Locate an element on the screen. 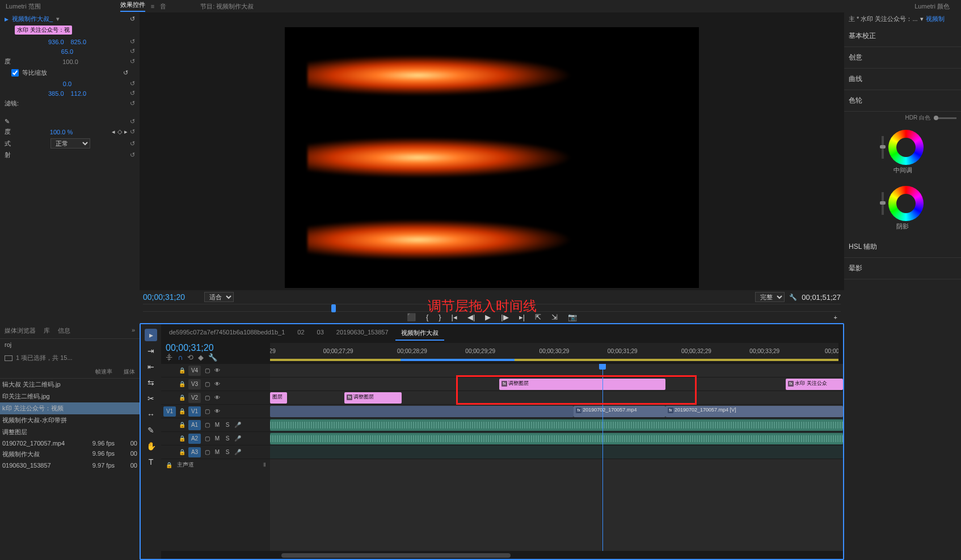 Image resolution: width=961 pixels, height=560 pixels. razor-tool-icon: ✂ is located at coordinates (151, 398).